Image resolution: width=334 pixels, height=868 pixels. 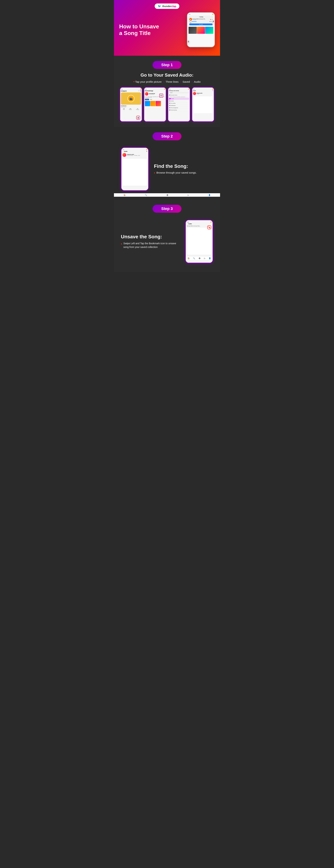 I want to click on phone4-audio: 3:37📶 Audio ✕ Original audio 754 fans, so click(x=203, y=104).